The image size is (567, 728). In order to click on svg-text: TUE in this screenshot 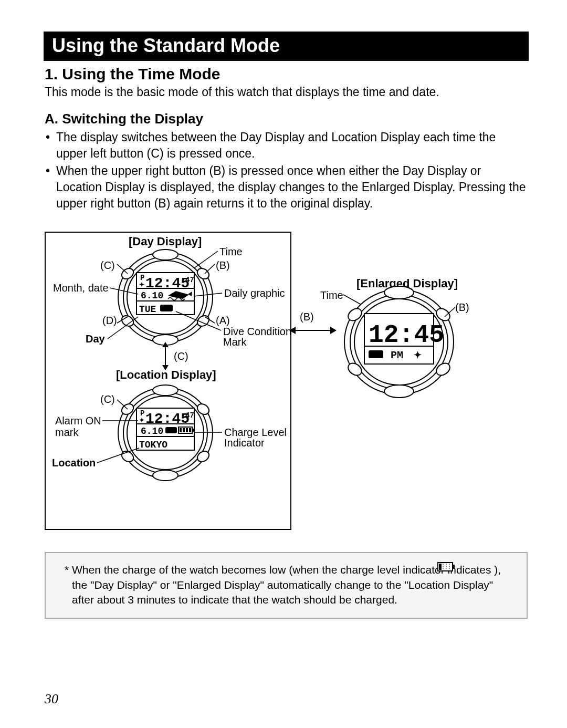, I will do `click(148, 309)`.